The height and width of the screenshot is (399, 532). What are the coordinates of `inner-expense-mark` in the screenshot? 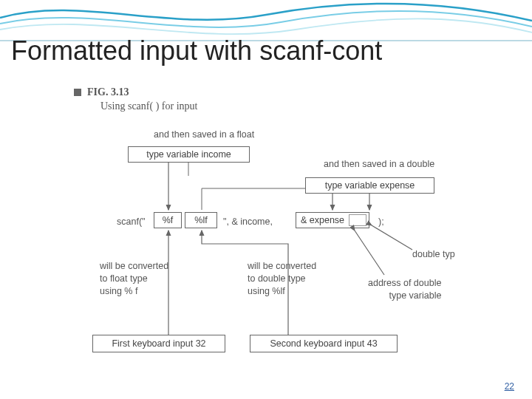 It's located at (358, 220).